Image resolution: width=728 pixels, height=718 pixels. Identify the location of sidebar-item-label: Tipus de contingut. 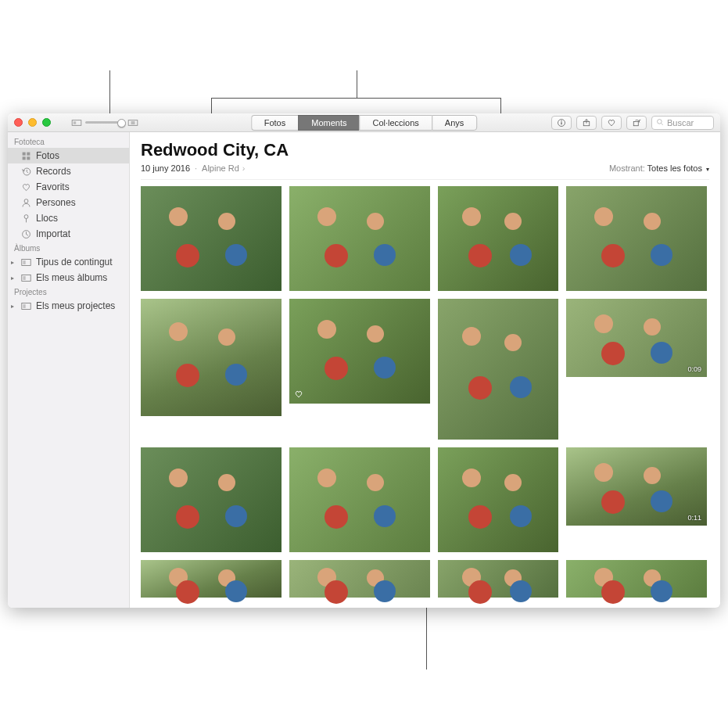
(74, 262).